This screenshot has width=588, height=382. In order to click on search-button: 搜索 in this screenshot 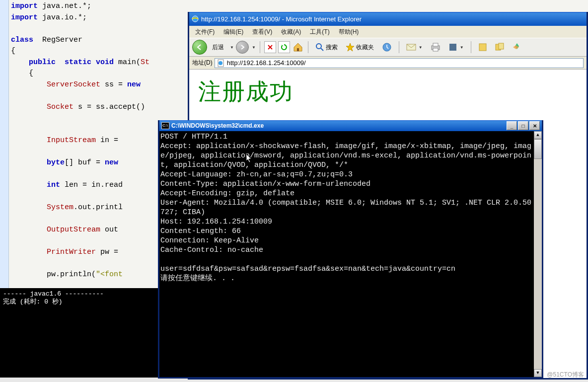, I will do `click(327, 47)`.